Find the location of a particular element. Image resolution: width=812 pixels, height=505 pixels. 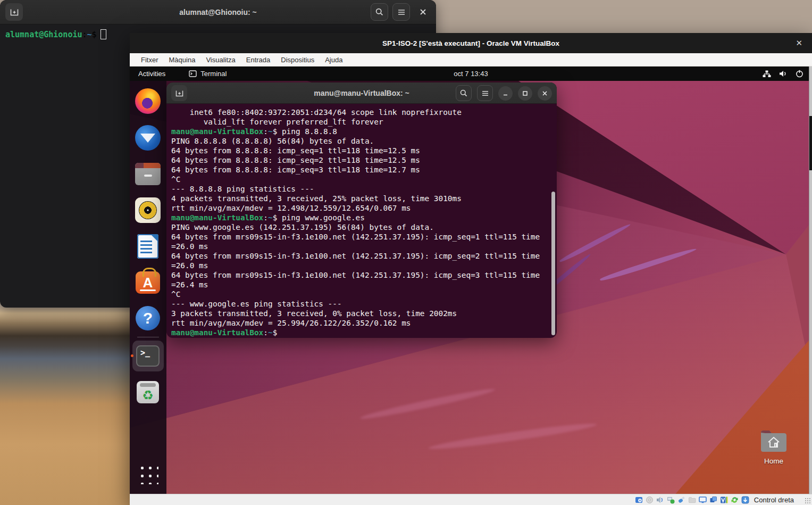

display-icon is located at coordinates (703, 500).